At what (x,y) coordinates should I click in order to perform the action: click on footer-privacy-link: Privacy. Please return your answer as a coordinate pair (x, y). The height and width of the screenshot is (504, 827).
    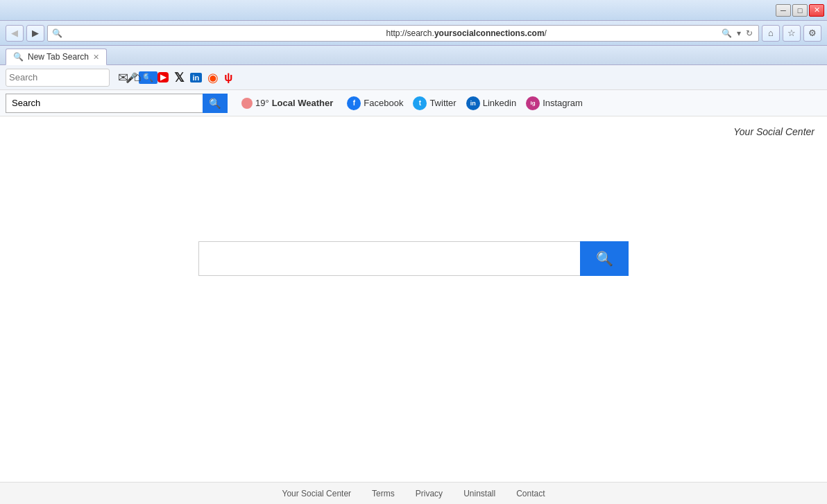
    Looking at the image, I should click on (429, 494).